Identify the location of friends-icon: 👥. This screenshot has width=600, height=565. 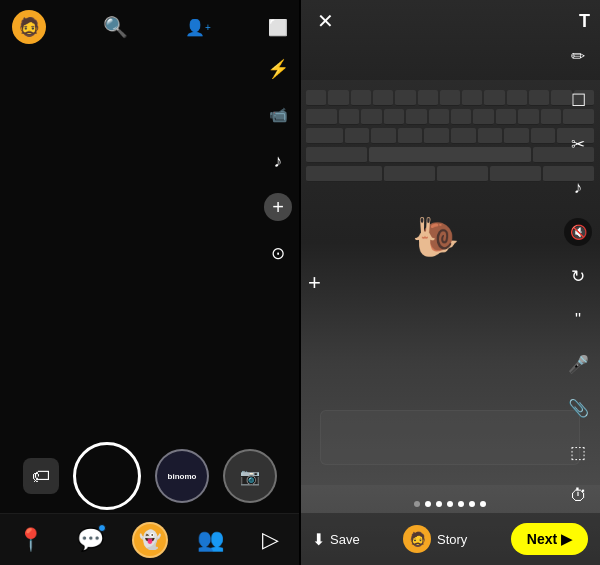
(210, 540).